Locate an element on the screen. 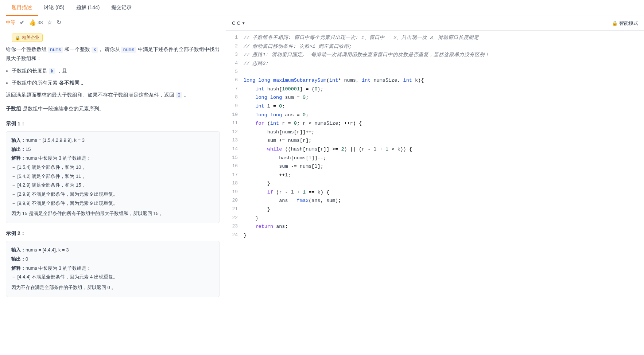  inline-code-zero: 0 is located at coordinates (179, 95).